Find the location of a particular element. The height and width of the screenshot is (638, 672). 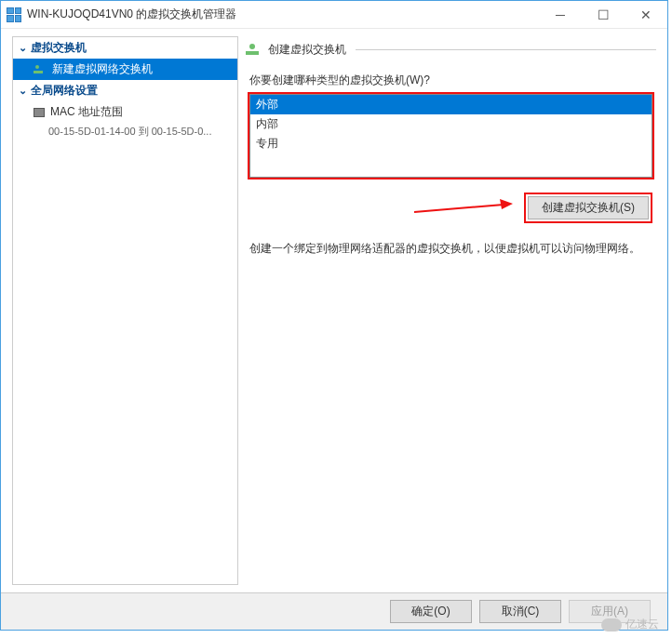

network-switch-icon is located at coordinates (40, 70).